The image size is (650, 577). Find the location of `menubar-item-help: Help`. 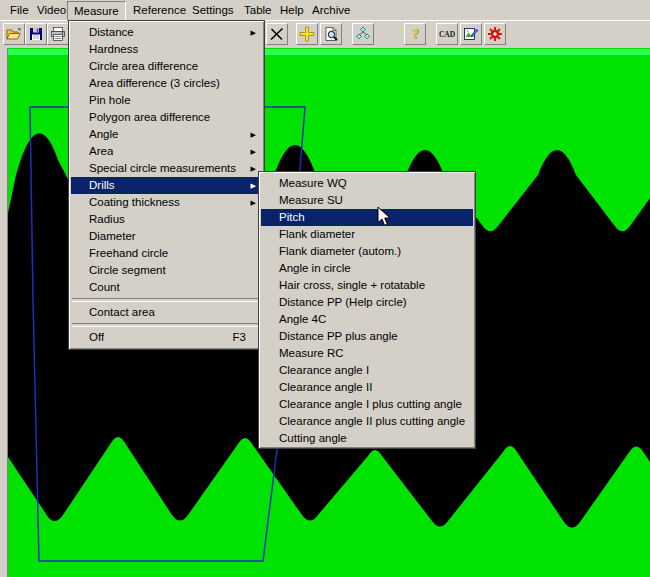

menubar-item-help: Help is located at coordinates (292, 10).